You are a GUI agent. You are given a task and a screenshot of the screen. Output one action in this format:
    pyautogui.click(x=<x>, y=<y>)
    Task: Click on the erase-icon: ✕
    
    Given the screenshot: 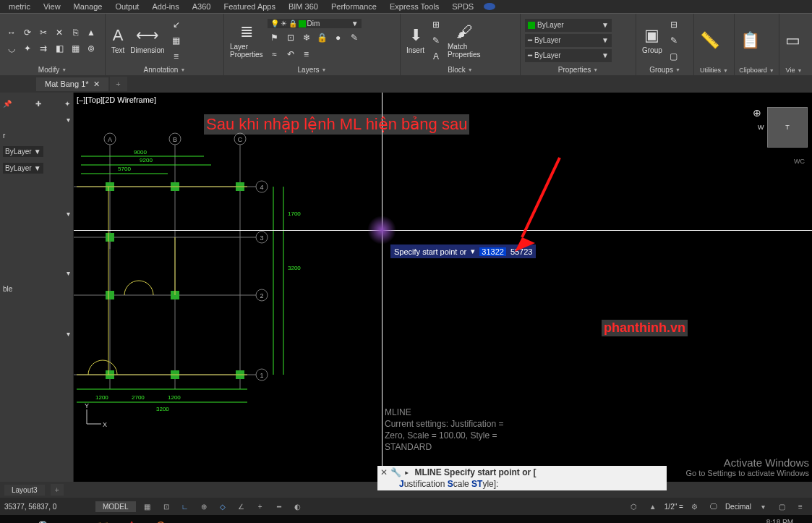 What is the action you would take?
    pyautogui.click(x=59, y=33)
    